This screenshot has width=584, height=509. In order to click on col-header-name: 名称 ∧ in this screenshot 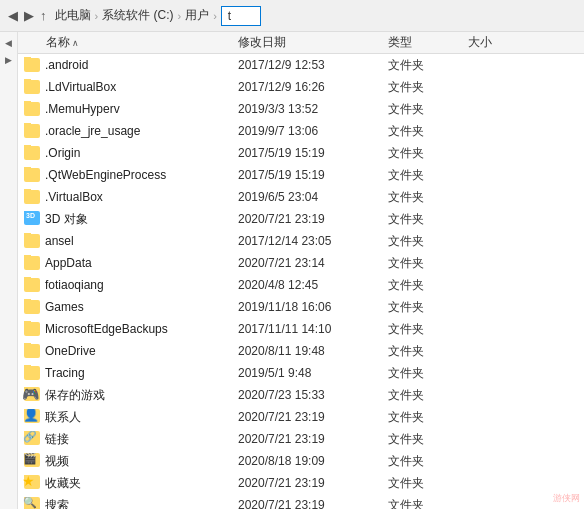, I will do `click(128, 42)`.